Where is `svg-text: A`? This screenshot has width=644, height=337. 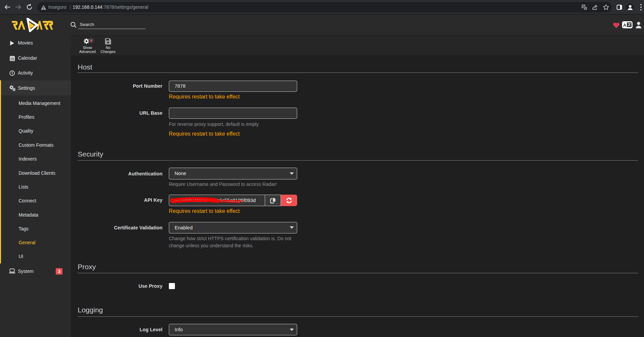
svg-text: A is located at coordinates (625, 25).